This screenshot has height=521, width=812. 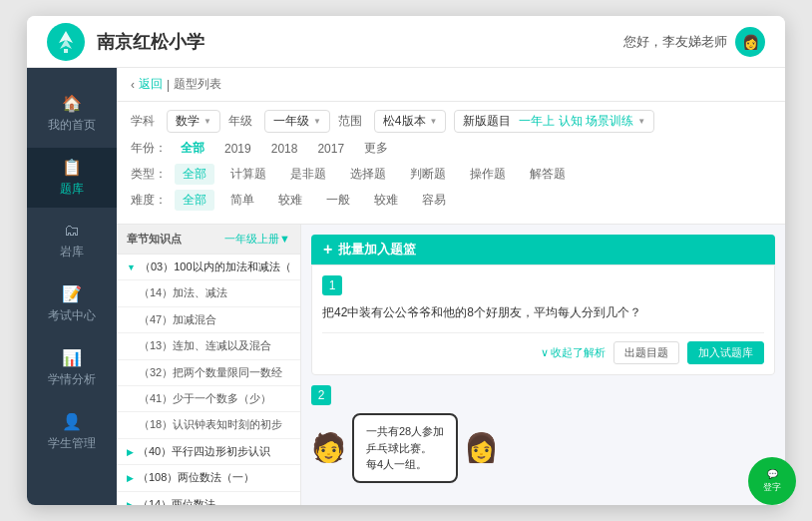 I want to click on tree-node-child-5: （41）少于一个数多（少）, so click(x=208, y=399).